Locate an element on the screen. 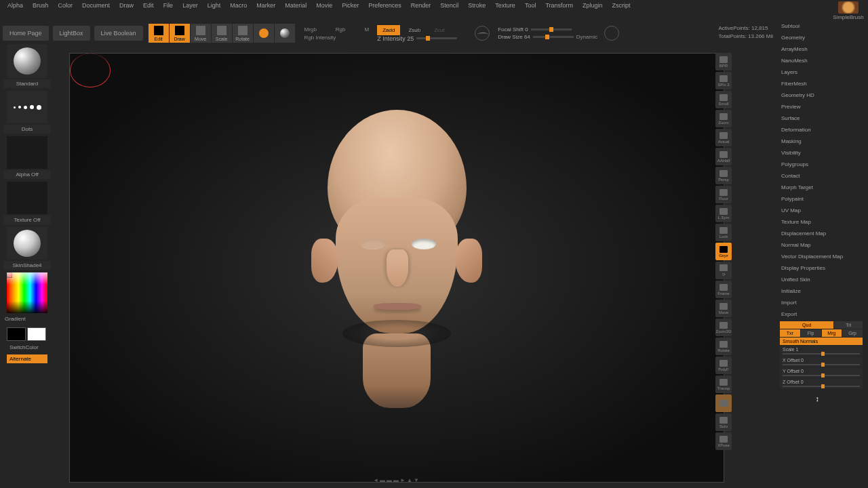  export-yoffset-slider: Y Offset 0 is located at coordinates (821, 373).